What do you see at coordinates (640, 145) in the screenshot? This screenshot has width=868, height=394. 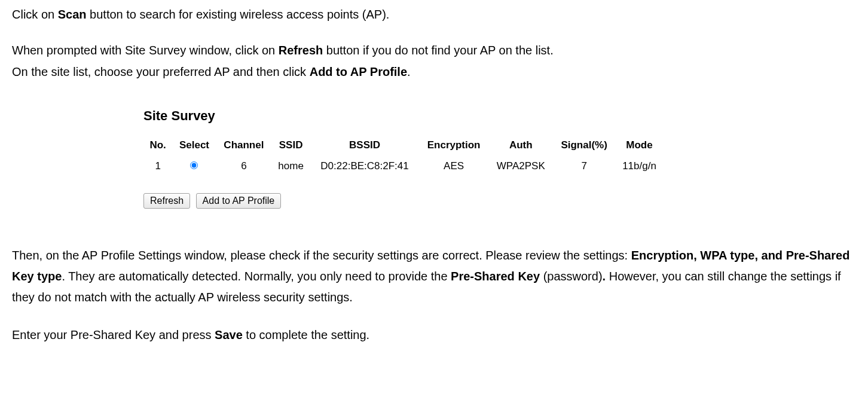 I see `header-mode: Mode` at bounding box center [640, 145].